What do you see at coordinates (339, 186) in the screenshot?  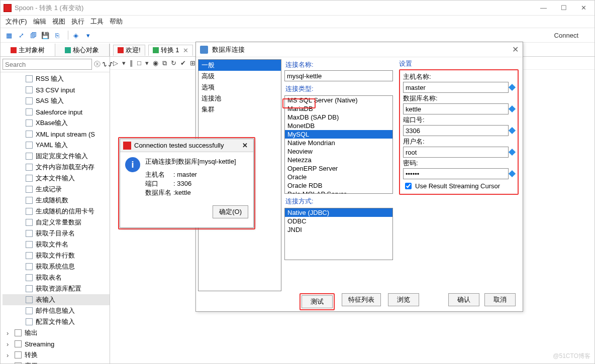 I see `type-option: Oracle RDB` at bounding box center [339, 186].